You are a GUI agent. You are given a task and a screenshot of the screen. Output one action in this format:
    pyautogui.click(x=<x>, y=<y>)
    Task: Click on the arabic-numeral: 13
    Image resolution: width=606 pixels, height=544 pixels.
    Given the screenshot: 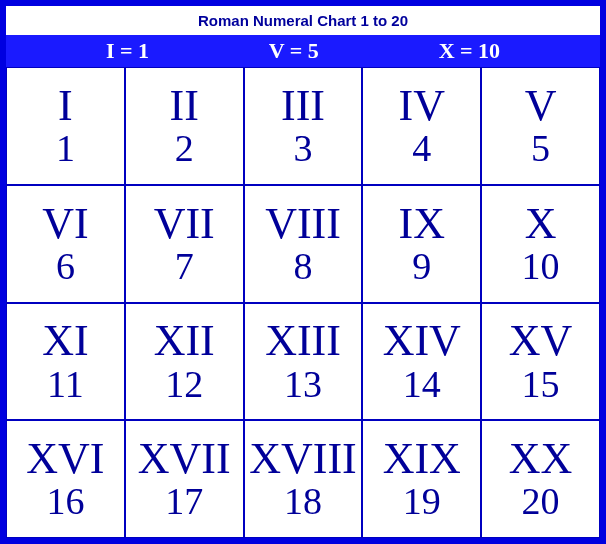 What is the action you would take?
    pyautogui.click(x=303, y=385)
    